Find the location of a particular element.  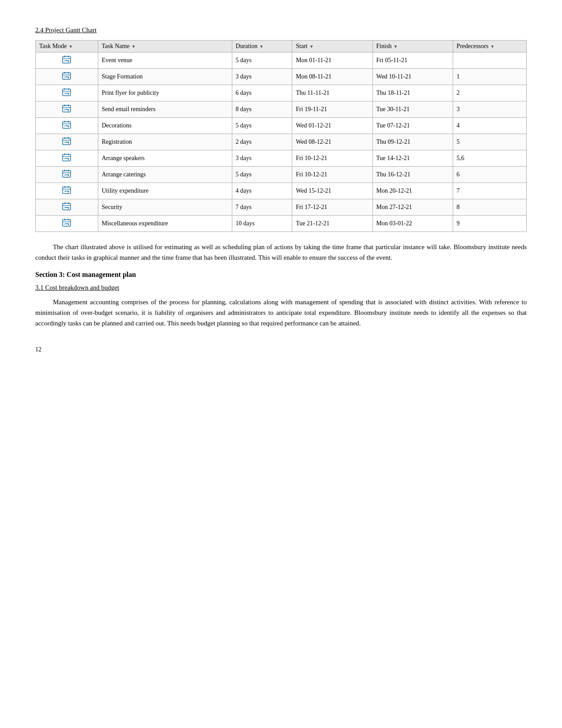

finish-dropdown-arrow: ▼ is located at coordinates (396, 47).